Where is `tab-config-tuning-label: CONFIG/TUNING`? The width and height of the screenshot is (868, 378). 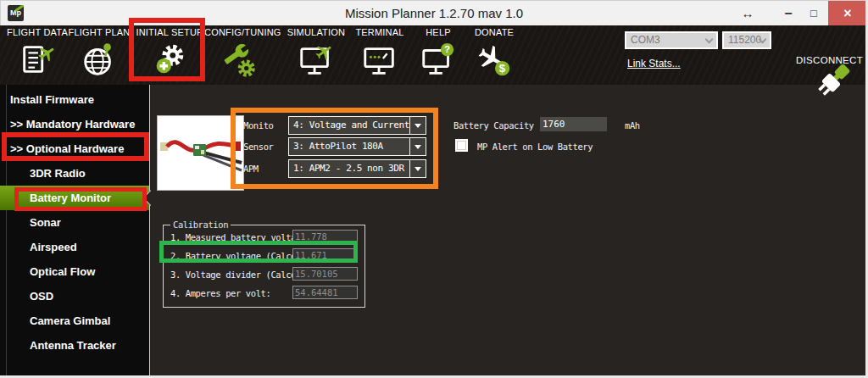 tab-config-tuning-label: CONFIG/TUNING is located at coordinates (241, 32).